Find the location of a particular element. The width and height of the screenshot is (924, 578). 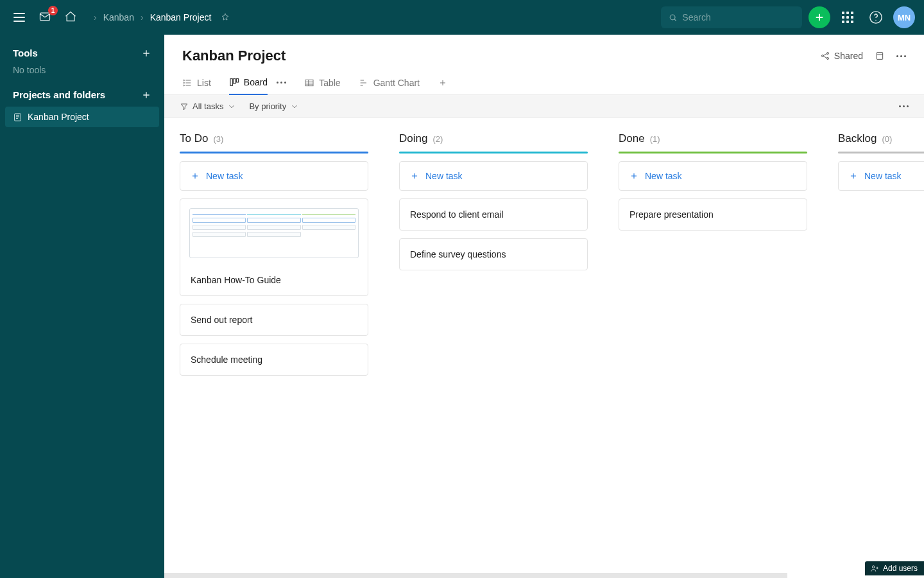

sidebar-item-kanban-project: Kanban Project is located at coordinates (82, 117).